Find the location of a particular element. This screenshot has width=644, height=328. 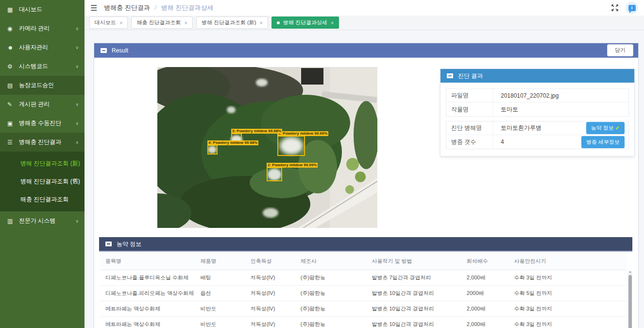

sidebar-subitem-병해 진단결과조회 (新): 병해 진단결과조회 (新) is located at coordinates (42, 163).